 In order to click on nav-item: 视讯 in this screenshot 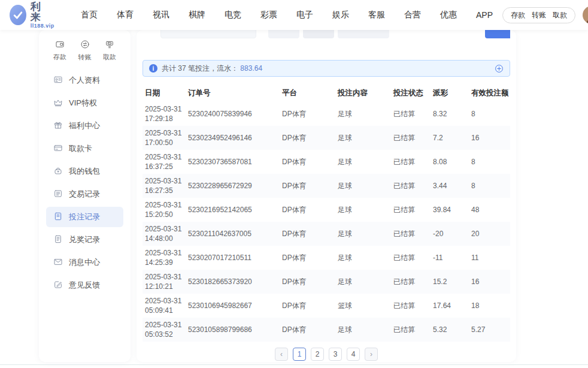, I will do `click(161, 15)`.